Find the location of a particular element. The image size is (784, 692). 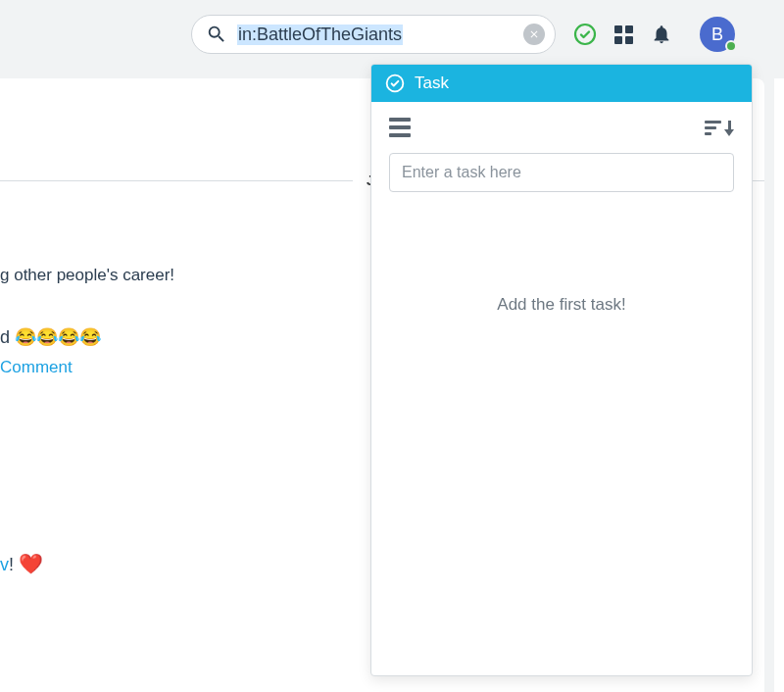

clear-search-button is located at coordinates (534, 34).